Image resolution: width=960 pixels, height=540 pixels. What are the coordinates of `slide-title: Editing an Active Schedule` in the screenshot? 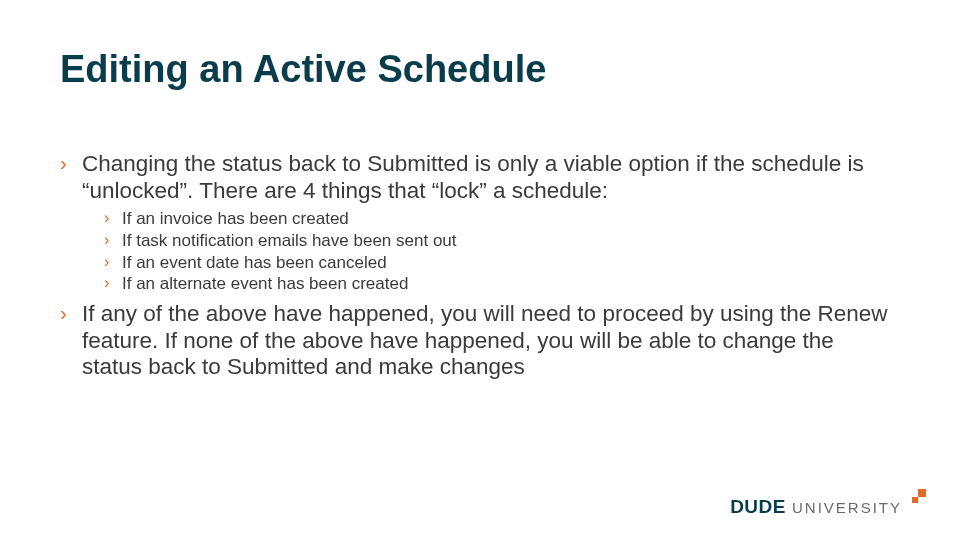 It's located at (480, 70).